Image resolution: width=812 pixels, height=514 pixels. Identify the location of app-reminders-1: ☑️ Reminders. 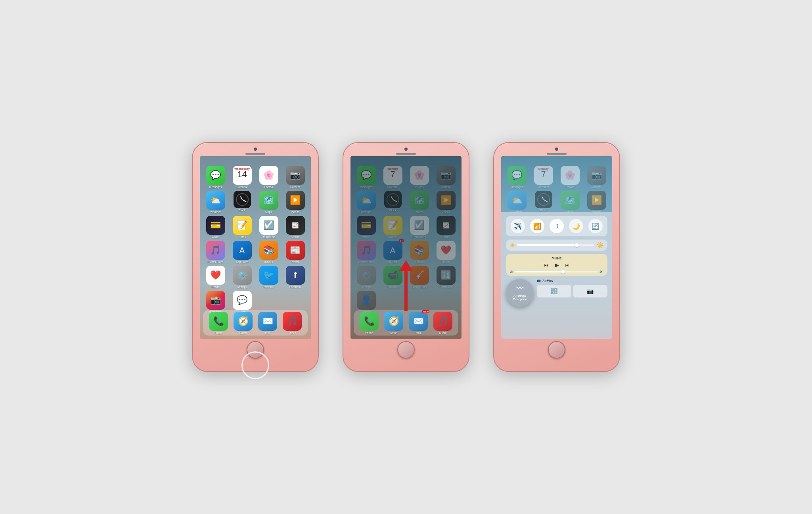
(269, 227).